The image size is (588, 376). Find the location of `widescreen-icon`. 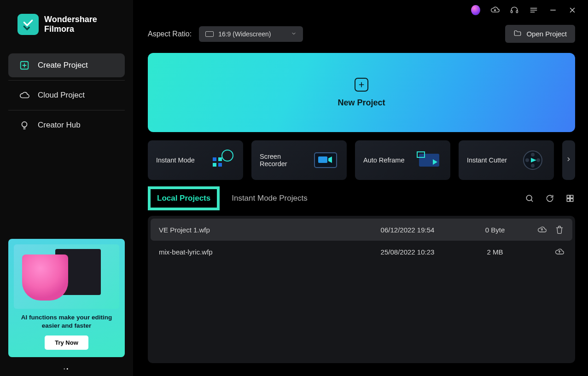

widescreen-icon is located at coordinates (210, 34).